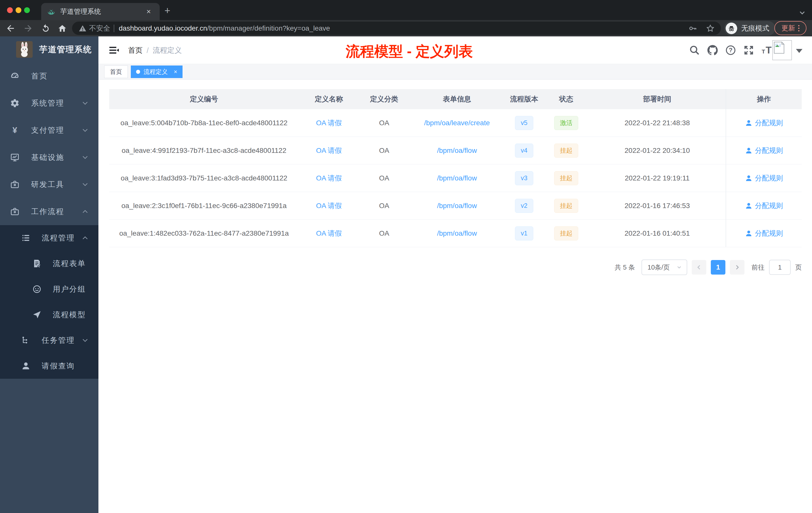 The height and width of the screenshot is (513, 812). Describe the element at coordinates (524, 123) in the screenshot. I see `process-version-badge: v5` at that location.